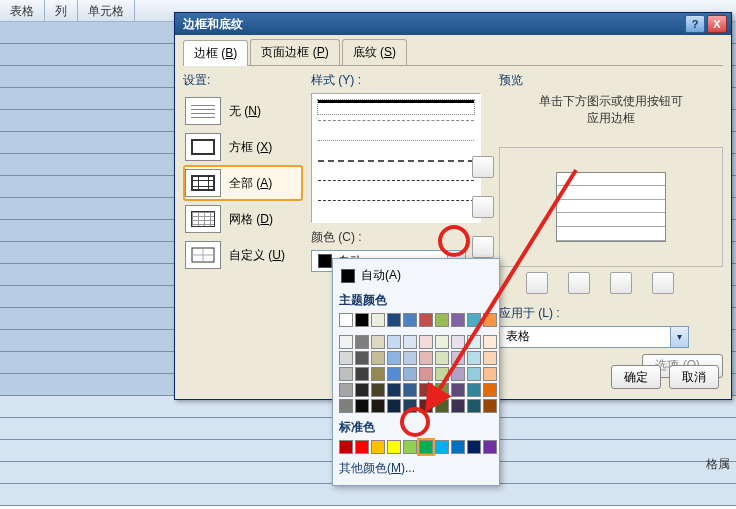 This screenshot has width=736, height=509. Describe the element at coordinates (243, 219) in the screenshot. I see `setting-grid: 网格 (D)` at that location.